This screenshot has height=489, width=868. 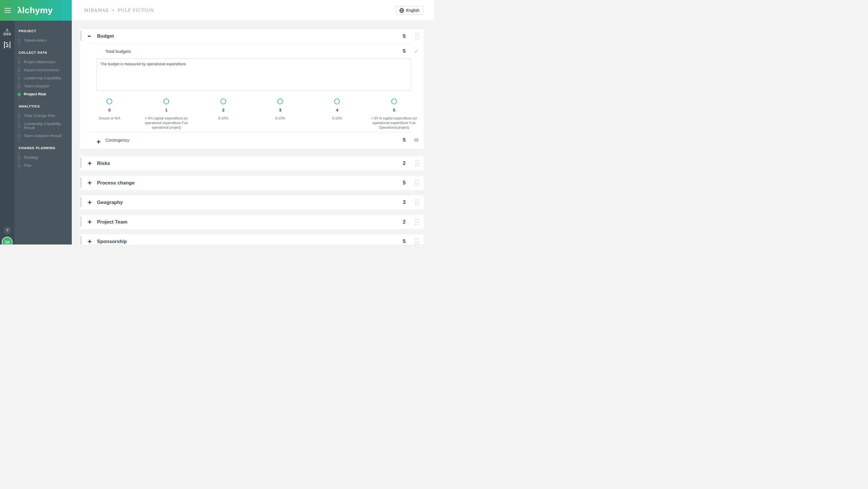 I want to click on icon-rail: ? SB, so click(x=7, y=122).